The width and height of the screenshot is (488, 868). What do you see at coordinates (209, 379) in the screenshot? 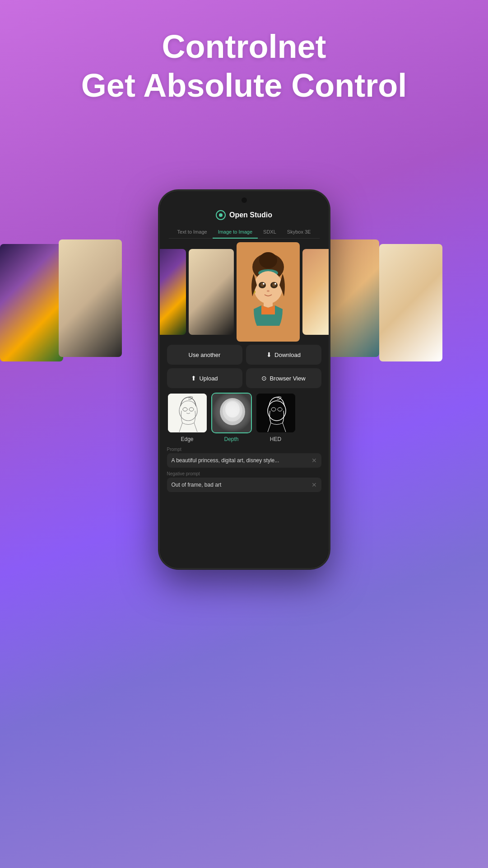
I see `upload-label: Upload` at bounding box center [209, 379].